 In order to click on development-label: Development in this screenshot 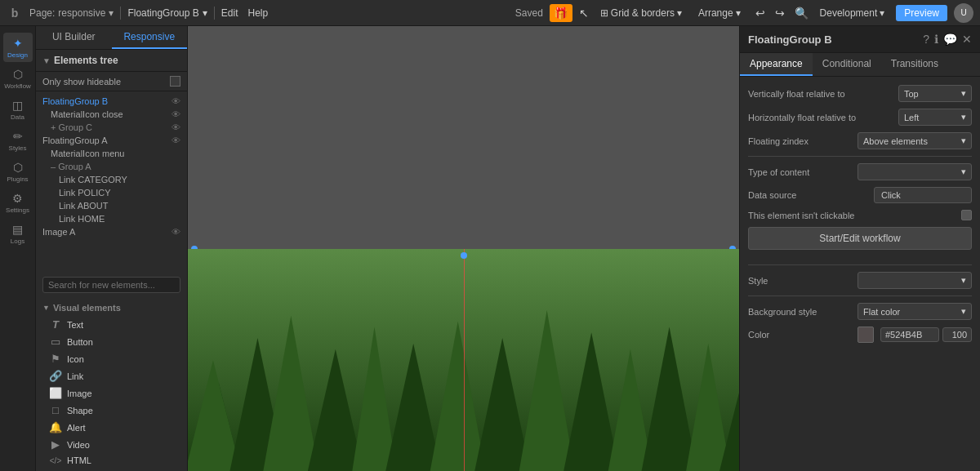, I will do `click(849, 13)`.